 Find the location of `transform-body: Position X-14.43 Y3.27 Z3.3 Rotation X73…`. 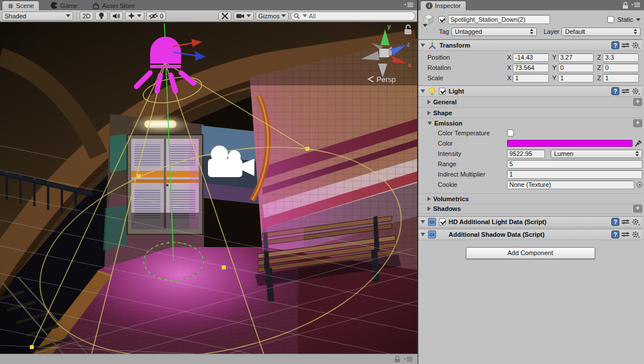

transform-body: Position X-14.43 Y3.27 Z3.3 Rotation X73… is located at coordinates (531, 68).